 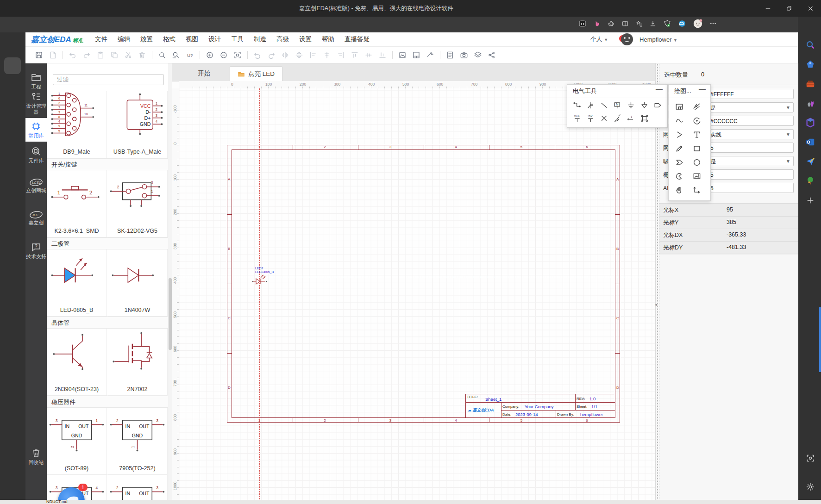 I want to click on group-icon, so click(x=644, y=118).